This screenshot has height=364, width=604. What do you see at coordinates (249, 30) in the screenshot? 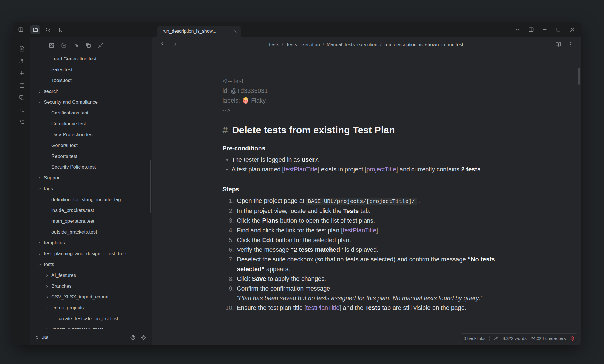
I see `new-tab-button` at bounding box center [249, 30].